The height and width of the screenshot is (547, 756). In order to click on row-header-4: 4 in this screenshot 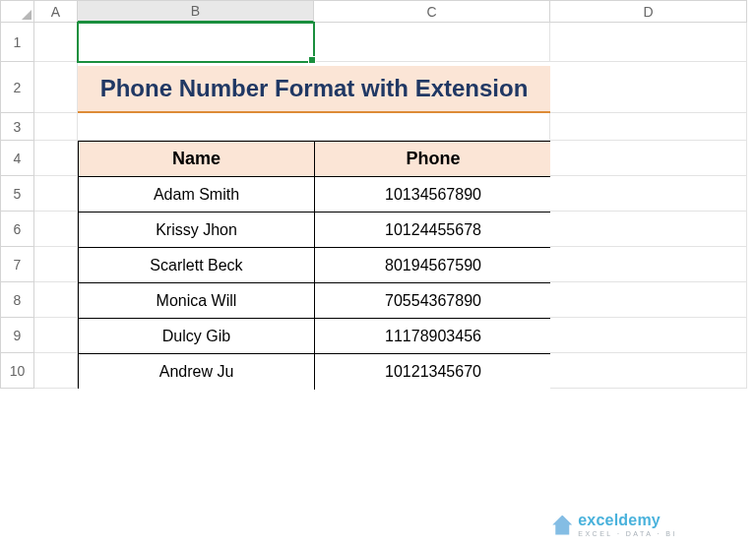, I will do `click(18, 158)`.